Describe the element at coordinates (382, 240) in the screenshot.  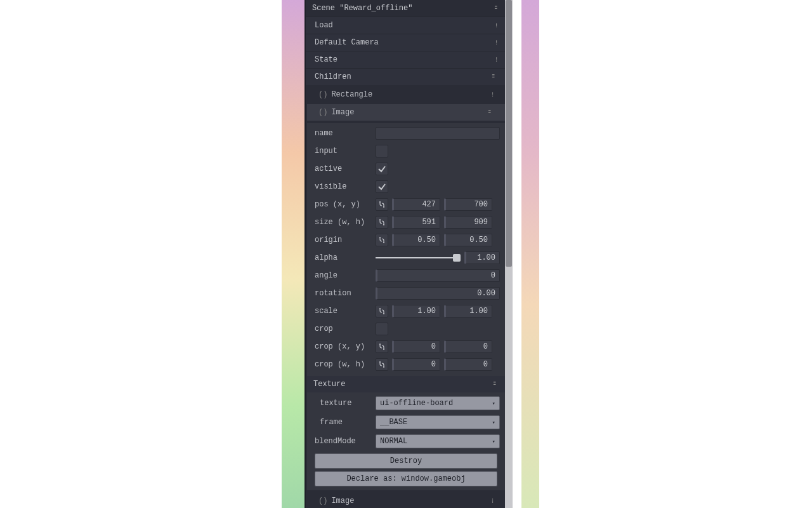
I see `link-origin-button` at that location.